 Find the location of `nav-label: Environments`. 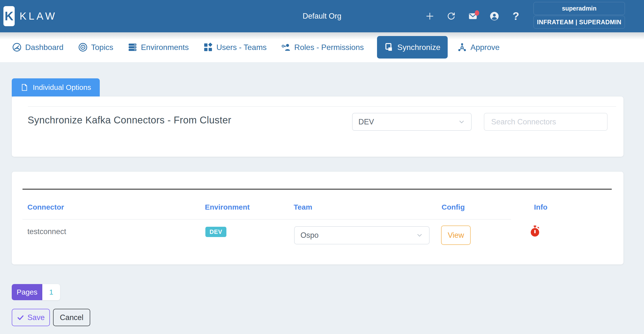

nav-label: Environments is located at coordinates (165, 47).